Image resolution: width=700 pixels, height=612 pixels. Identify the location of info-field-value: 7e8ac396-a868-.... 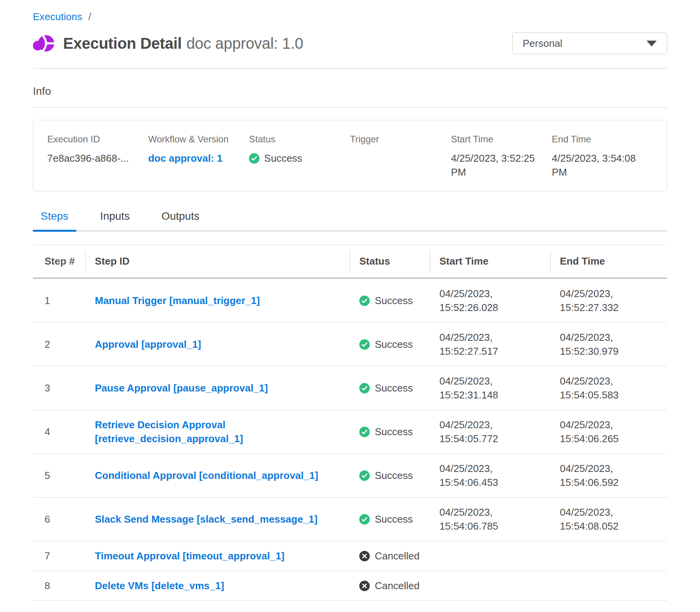
(93, 158).